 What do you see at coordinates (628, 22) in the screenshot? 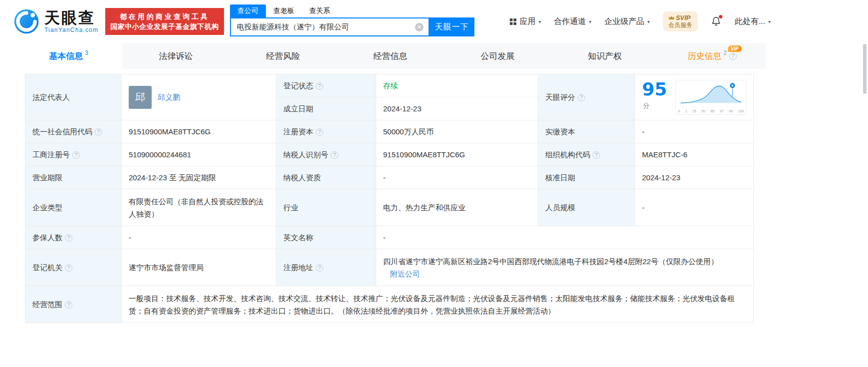
I see `nav-enterprise-products: 企业级产品 ▾` at bounding box center [628, 22].